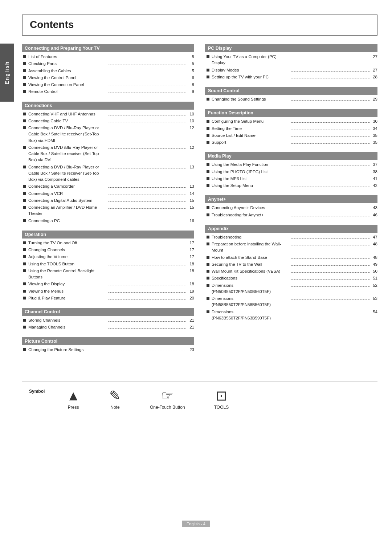 Image resolution: width=392 pixels, height=538 pixels. Describe the element at coordinates (7, 73) in the screenshot. I see `side-tab: English` at that location.